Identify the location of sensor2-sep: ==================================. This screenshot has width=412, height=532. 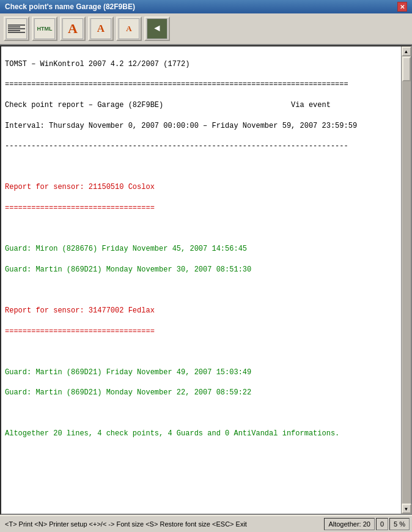
(79, 331).